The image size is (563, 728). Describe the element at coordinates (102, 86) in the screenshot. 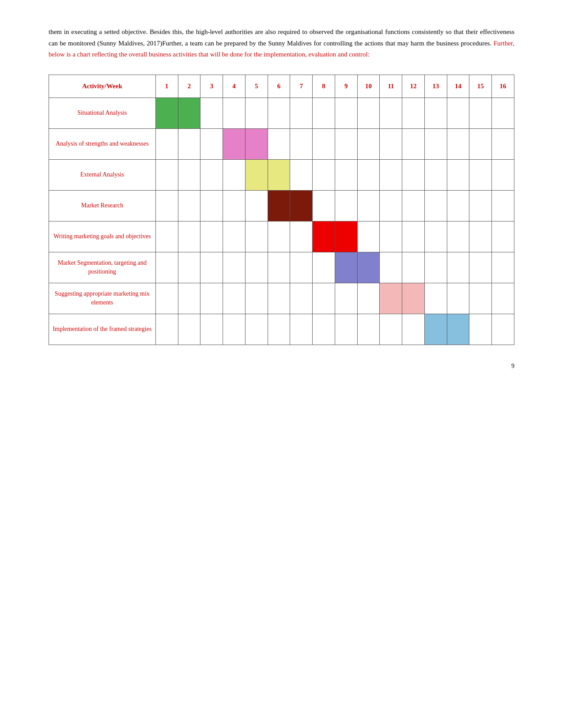

I see `header-activity: Activity/Week` at that location.